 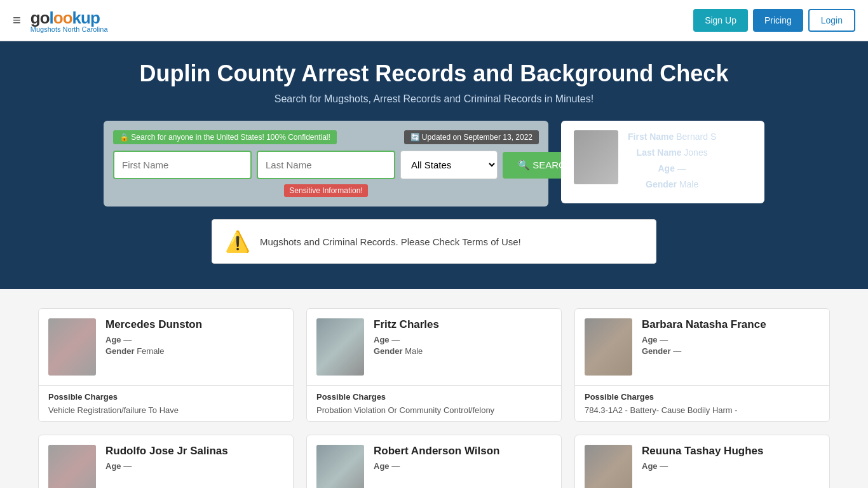 What do you see at coordinates (437, 451) in the screenshot?
I see `person-name: Robert Anderson Wilson` at bounding box center [437, 451].